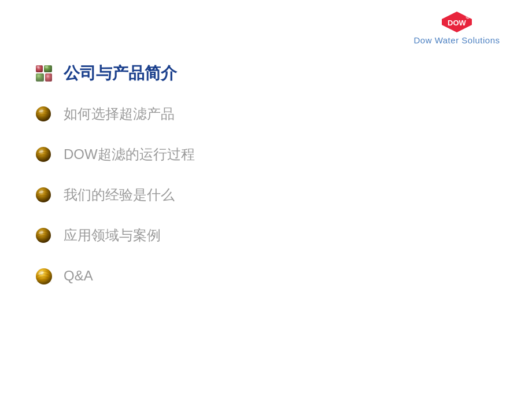  Describe the element at coordinates (272, 276) in the screenshot. I see `menu-item-qa: Q&A` at that location.